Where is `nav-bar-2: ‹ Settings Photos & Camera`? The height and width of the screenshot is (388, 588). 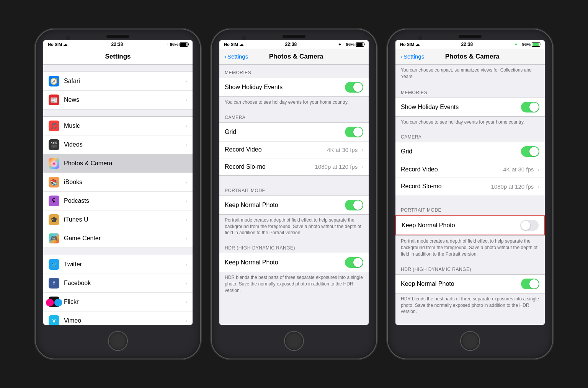 nav-bar-2: ‹ Settings Photos & Camera is located at coordinates (294, 57).